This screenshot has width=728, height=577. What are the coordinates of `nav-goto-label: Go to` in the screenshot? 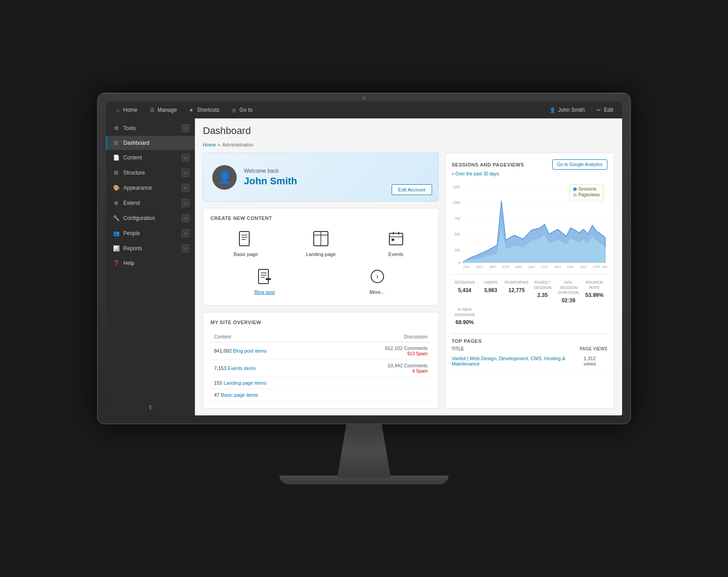 It's located at (246, 110).